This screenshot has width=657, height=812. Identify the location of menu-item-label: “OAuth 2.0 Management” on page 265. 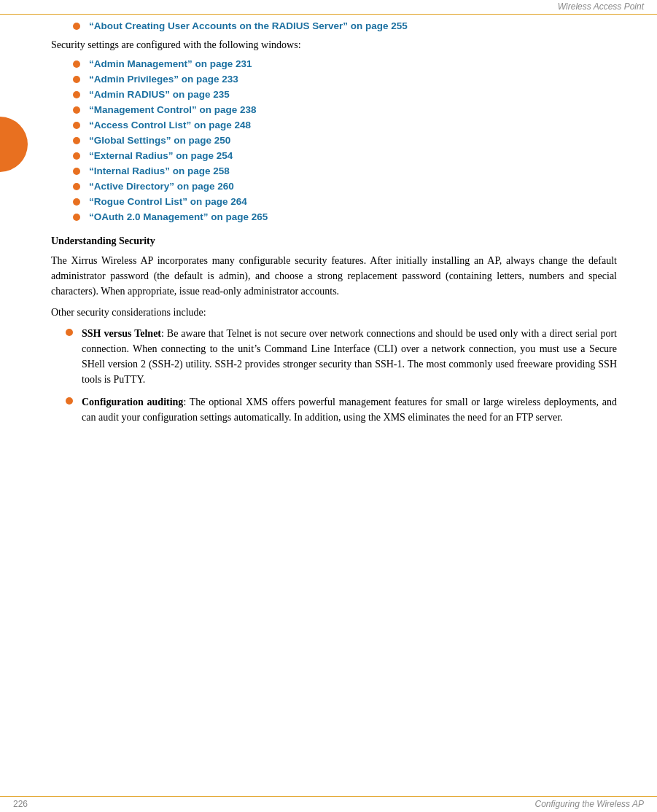
(178, 217).